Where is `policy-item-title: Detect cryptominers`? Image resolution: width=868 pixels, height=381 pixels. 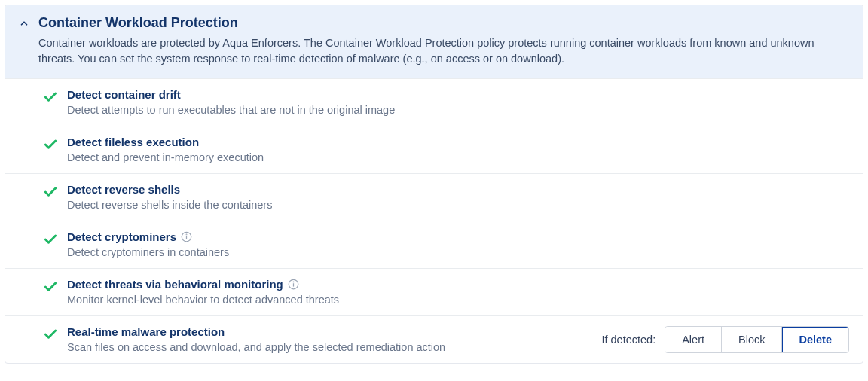
policy-item-title: Detect cryptominers is located at coordinates (458, 236).